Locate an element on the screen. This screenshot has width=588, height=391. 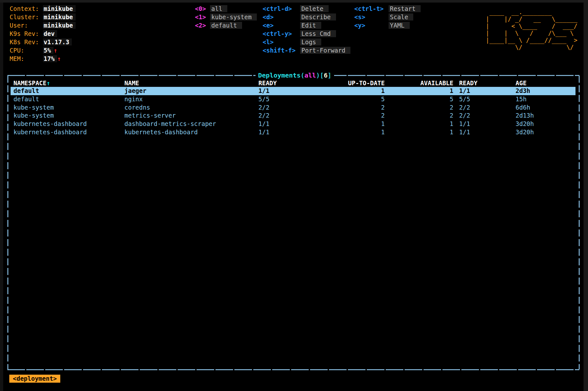
column-header-up-to-date: UP-TO-DATE is located at coordinates (340, 83).